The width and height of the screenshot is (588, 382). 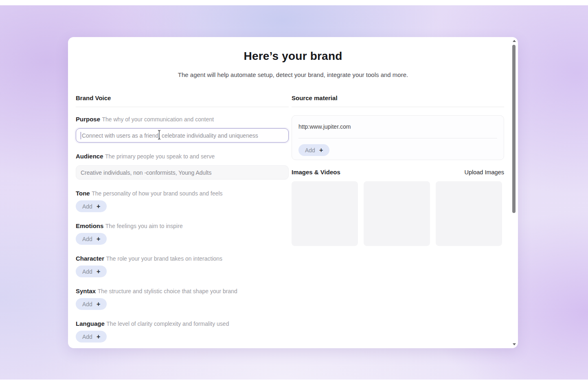 I want to click on add-syntax-button: Add +, so click(x=91, y=304).